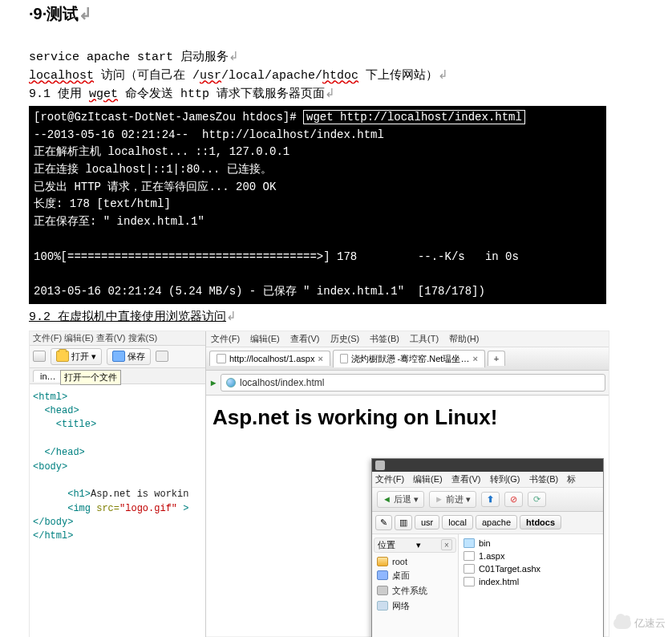  What do you see at coordinates (117, 510) in the screenshot?
I see `editor-code-area: <html> <head> <title> </head> <body> <h1…` at bounding box center [117, 510].